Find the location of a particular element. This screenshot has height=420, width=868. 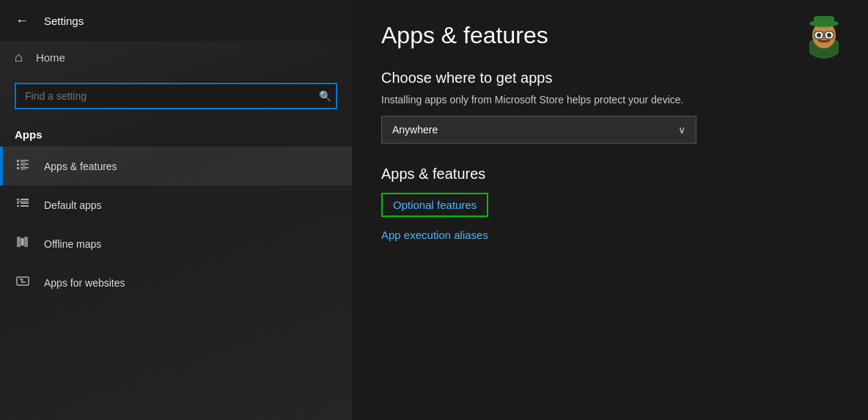

choose-desc: Installing apps only from Microsoft Stor… is located at coordinates (610, 100).